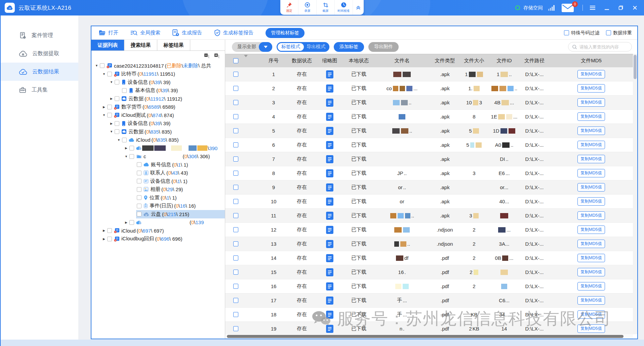 Image resolution: width=644 pixels, height=346 pixels. I want to click on tree-node: 联系人(0 \ 43 \ 43), so click(158, 173).